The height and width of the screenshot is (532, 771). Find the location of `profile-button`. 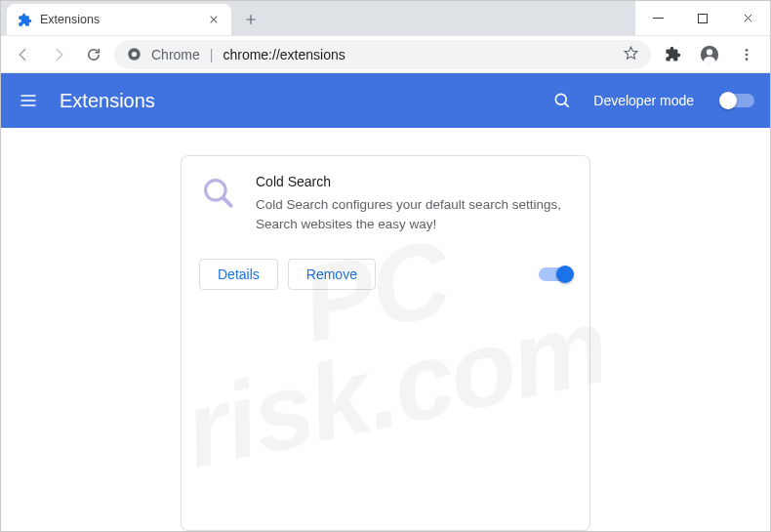

profile-button is located at coordinates (710, 55).